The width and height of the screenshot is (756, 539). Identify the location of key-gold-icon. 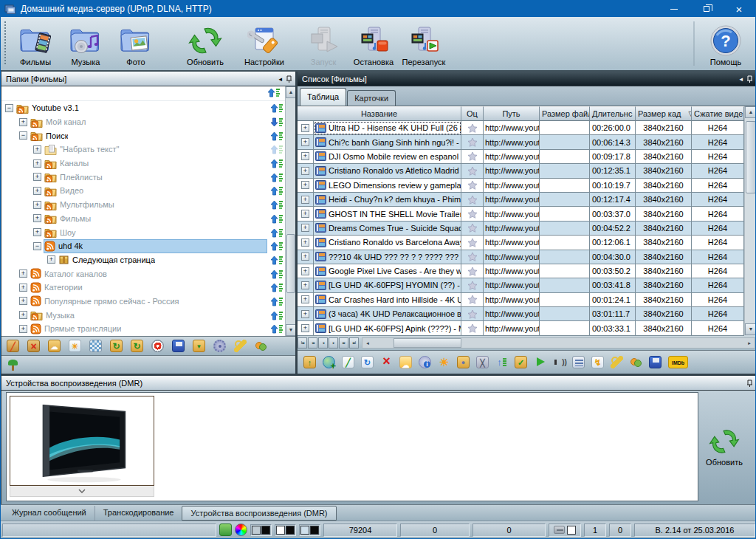
(241, 346).